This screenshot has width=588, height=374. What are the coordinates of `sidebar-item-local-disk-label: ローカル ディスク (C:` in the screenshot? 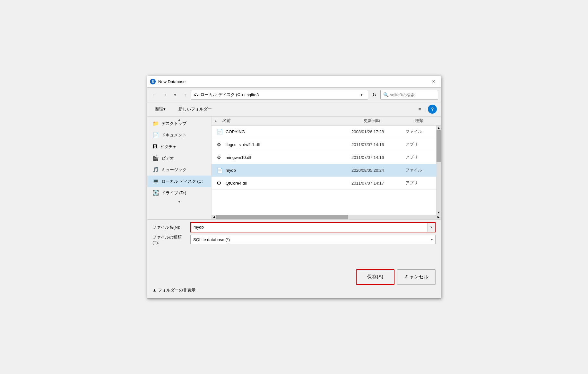 It's located at (182, 181).